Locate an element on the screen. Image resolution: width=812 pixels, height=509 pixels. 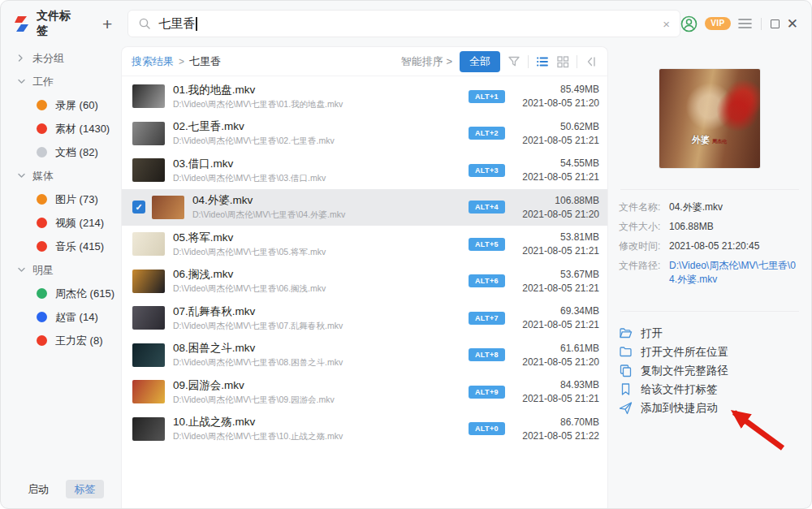
file-row: ✓ 06.搁浅.mkv D:\Video\周杰伦\MV\七里香\06.搁浅.mk… is located at coordinates (365, 282).